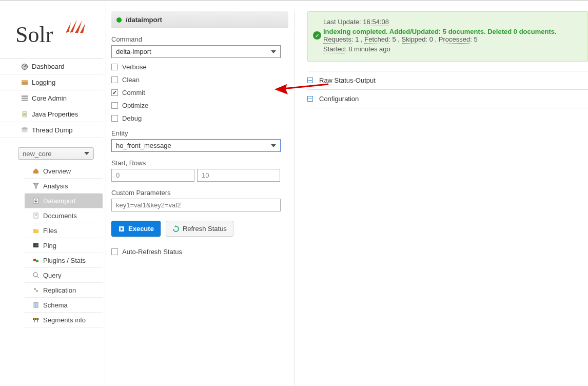 This screenshot has width=588, height=386. What do you see at coordinates (36, 305) in the screenshot?
I see `book-icon` at bounding box center [36, 305].